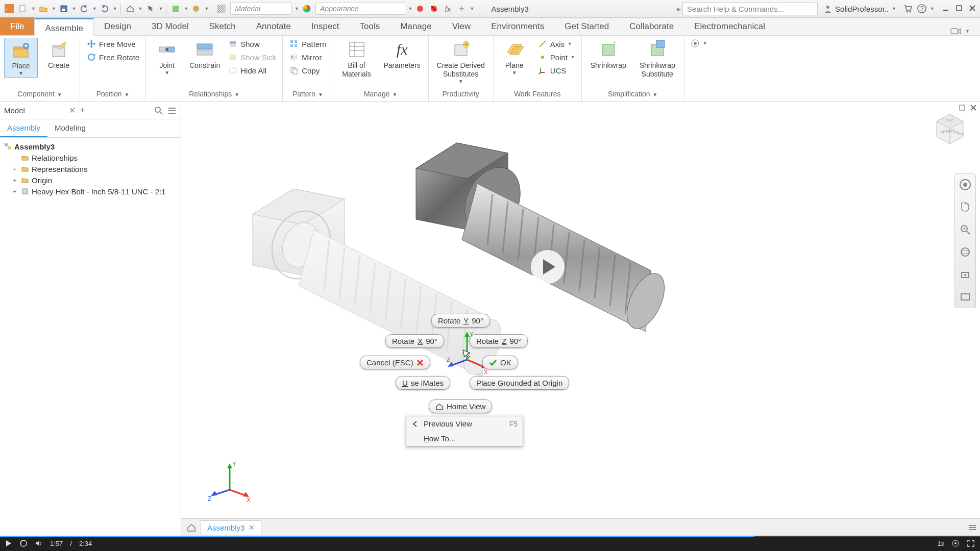 The height and width of the screenshot is (551, 980). Describe the element at coordinates (657, 59) in the screenshot. I see `shrinkwrap-sub-button: Shrinkwrap Substitute` at that location.